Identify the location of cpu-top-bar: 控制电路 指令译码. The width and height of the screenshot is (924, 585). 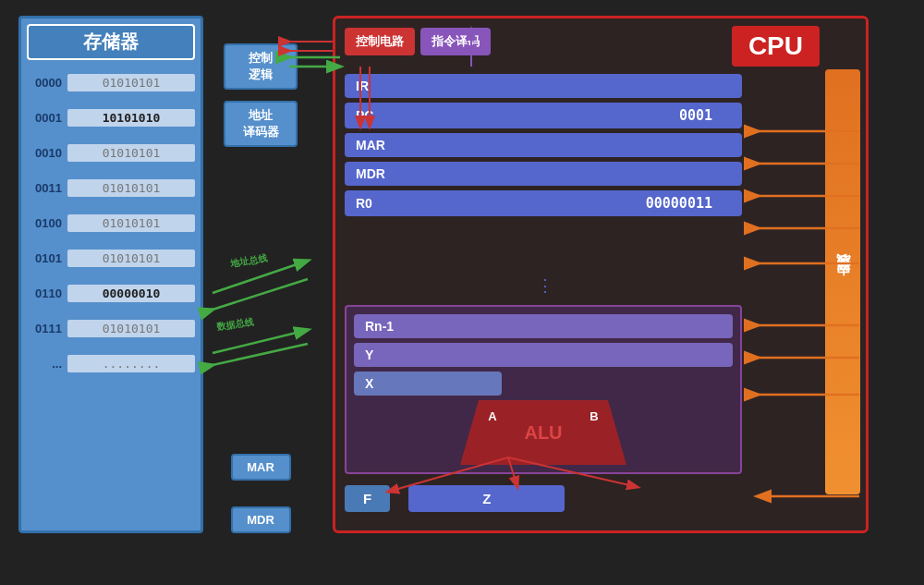
(418, 42).